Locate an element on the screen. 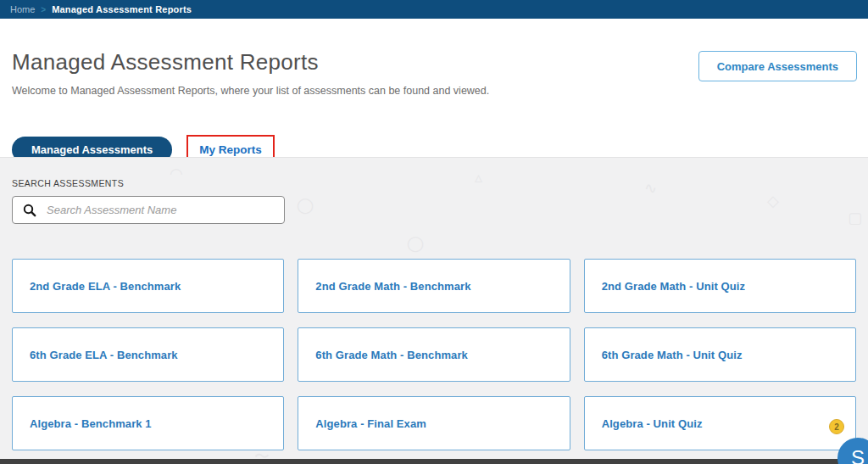  breadcrumb-current: Managed Assessment Reports is located at coordinates (122, 9).